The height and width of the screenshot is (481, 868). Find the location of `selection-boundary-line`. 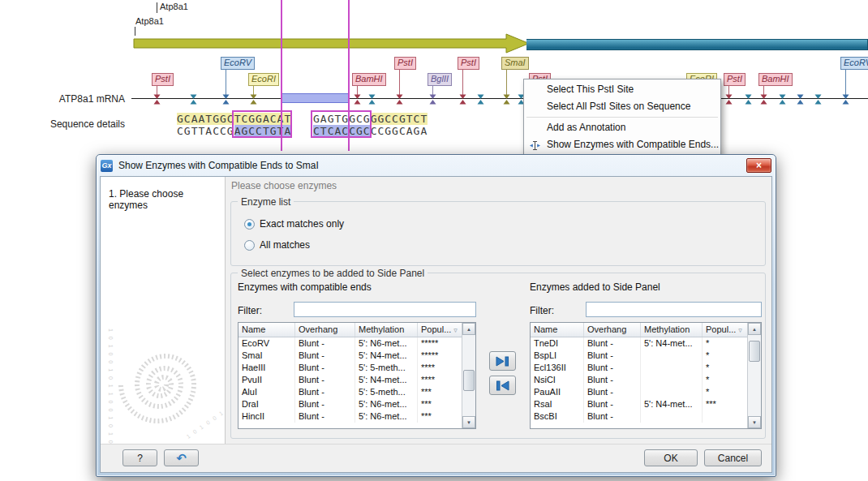

selection-boundary-line is located at coordinates (349, 75).